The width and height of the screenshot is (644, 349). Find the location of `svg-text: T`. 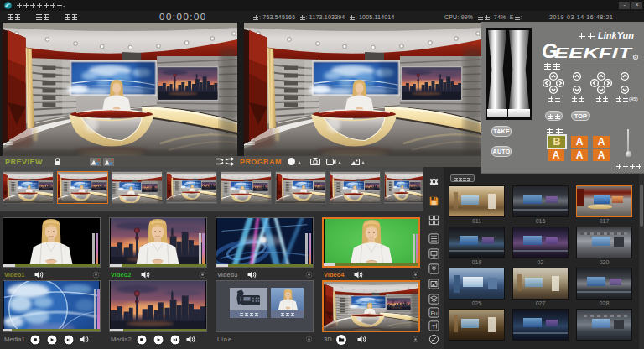

svg-text: T is located at coordinates (434, 327).